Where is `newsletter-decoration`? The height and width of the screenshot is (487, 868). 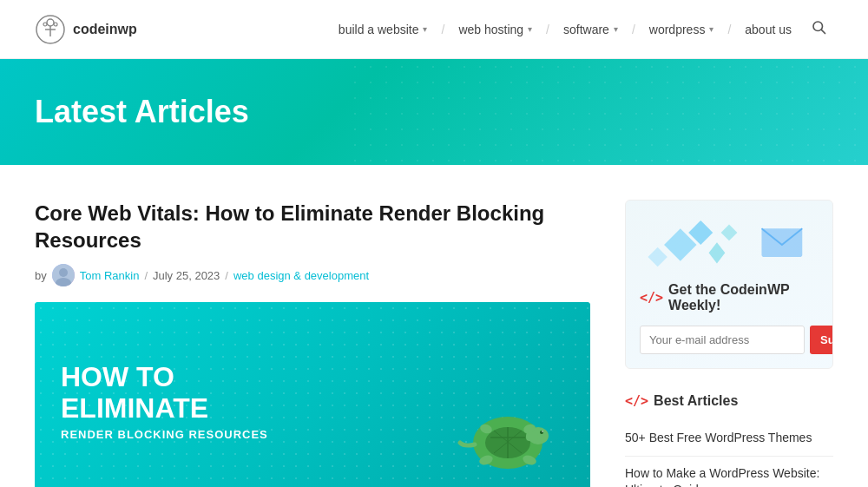
newsletter-decoration is located at coordinates (729, 245).